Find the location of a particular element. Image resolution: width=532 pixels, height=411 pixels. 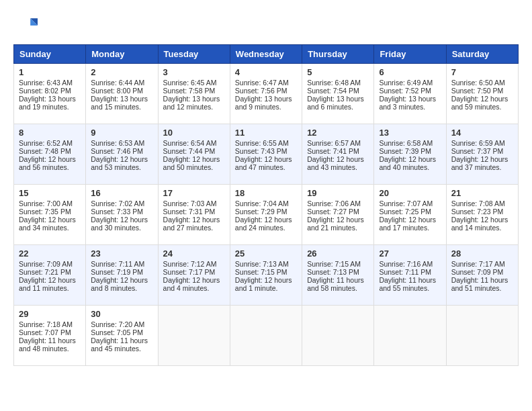

day-number: 15 is located at coordinates (50, 193).